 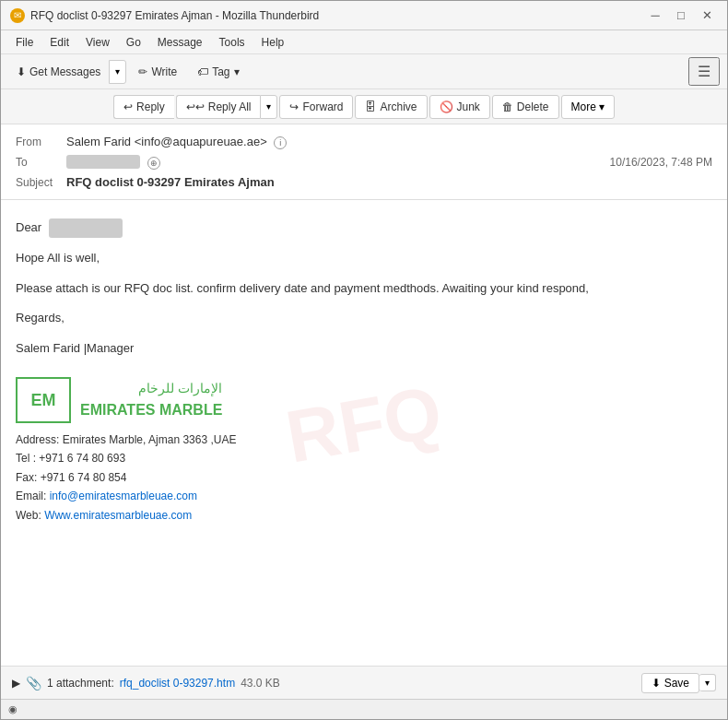 I want to click on attachment-left: ▶ 📎 1 attachment: rfq_doclist 0-93297.ht…, so click(x=146, y=683).